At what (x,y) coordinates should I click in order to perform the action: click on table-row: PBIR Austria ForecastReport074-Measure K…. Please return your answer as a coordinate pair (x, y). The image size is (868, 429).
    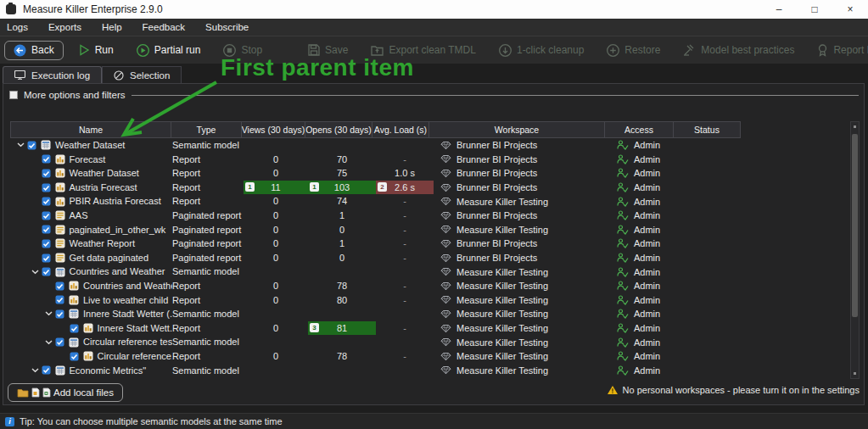
    Looking at the image, I should click on (431, 202).